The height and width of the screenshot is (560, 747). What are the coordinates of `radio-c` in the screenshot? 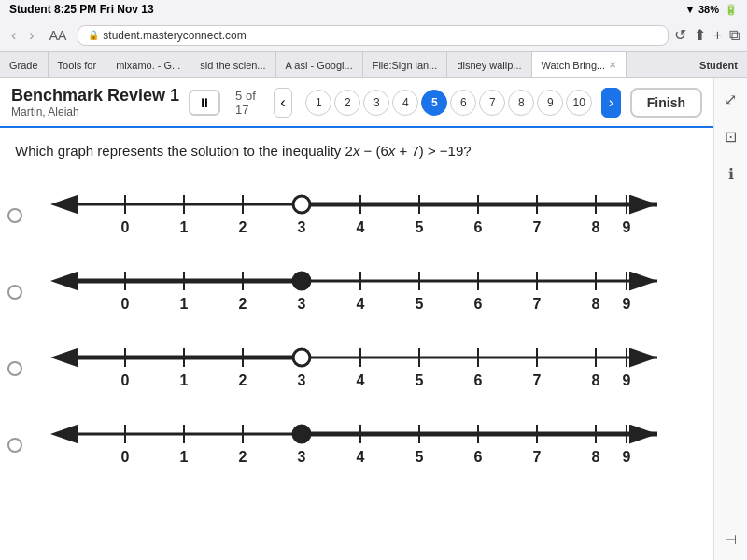 It's located at (15, 369).